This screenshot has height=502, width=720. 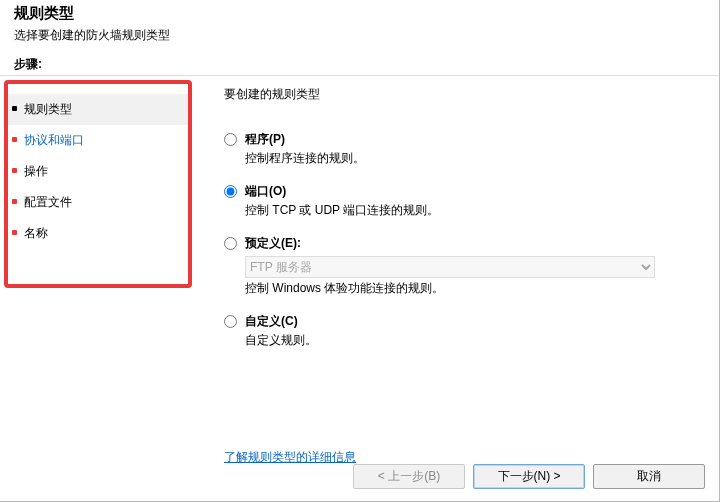 What do you see at coordinates (98, 234) in the screenshot?
I see `sidebar-item-name: 名称` at bounding box center [98, 234].